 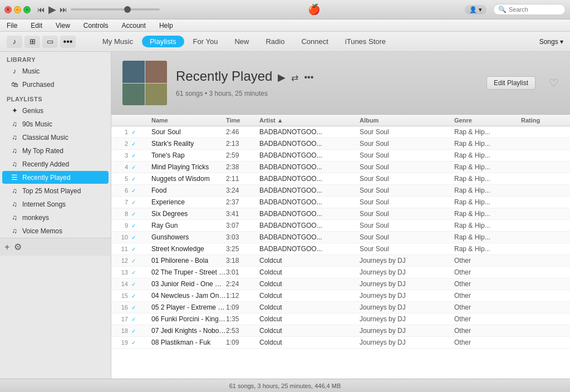 I want to click on track-row: 2 ✓ Stark's Reality 2:13 BADBADNOTGOO...…, so click(x=341, y=144).